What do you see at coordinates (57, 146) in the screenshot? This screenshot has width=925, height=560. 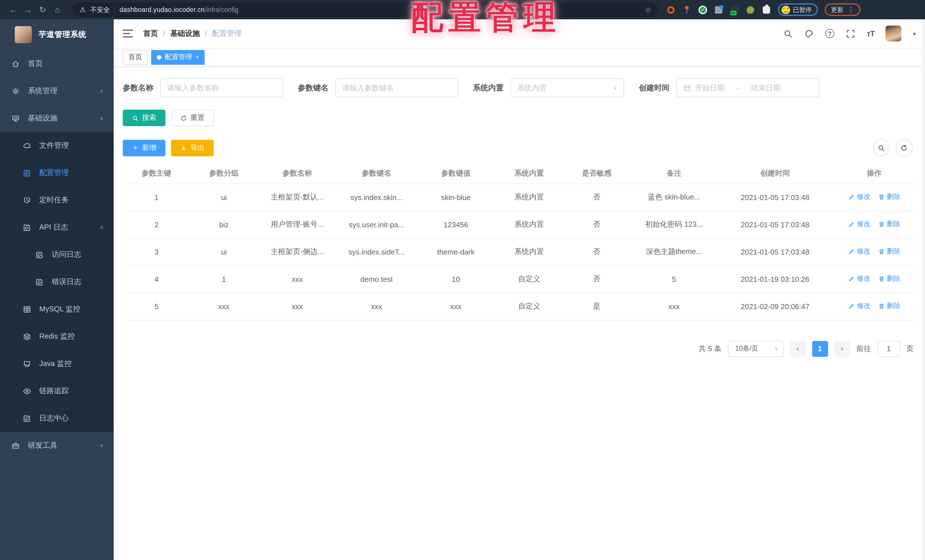 I see `sidebar-item-file: 文件管理` at bounding box center [57, 146].